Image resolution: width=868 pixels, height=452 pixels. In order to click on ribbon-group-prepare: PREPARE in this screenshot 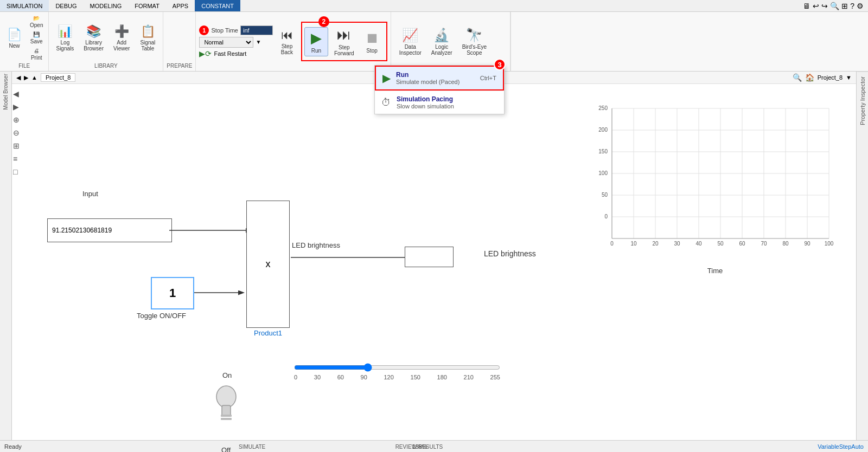, I will do `click(180, 41)`.